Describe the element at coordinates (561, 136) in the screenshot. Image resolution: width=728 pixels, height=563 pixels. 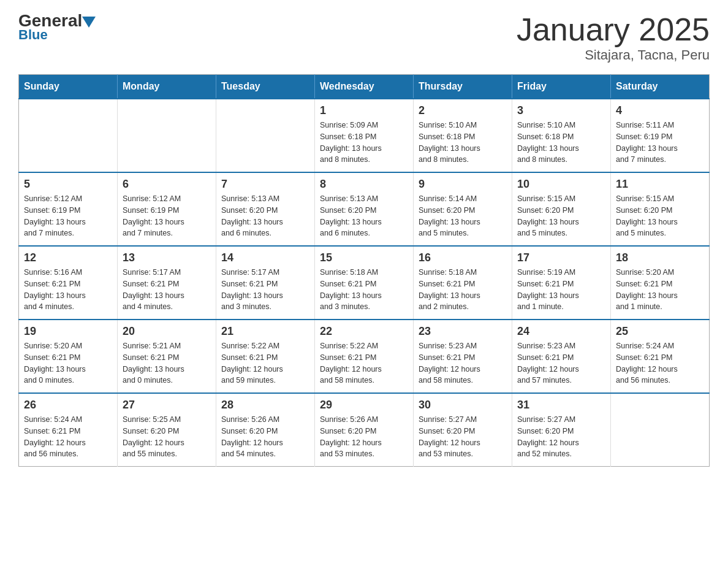
I see `calendar-cell: 3Sunrise: 5:10 AM Sunset: 6:18 PM Daylig…` at that location.